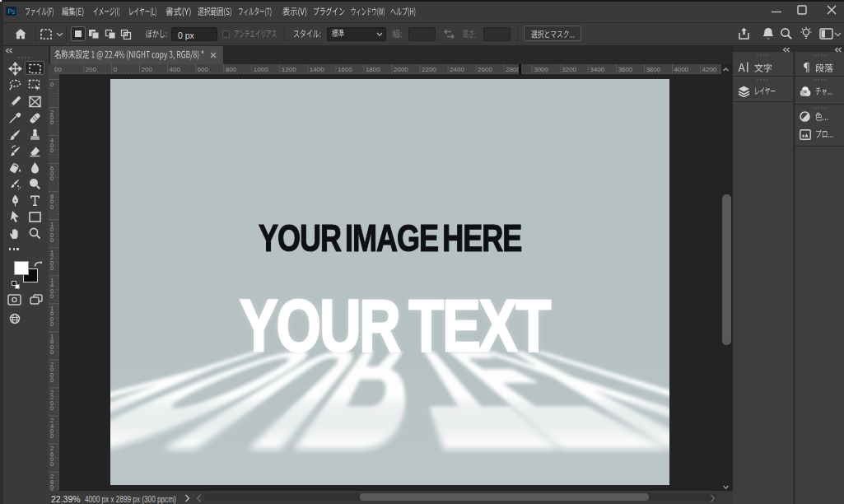 This screenshot has height=504, width=844. What do you see at coordinates (682, 69) in the screenshot?
I see `svg-text: 4000` at bounding box center [682, 69].